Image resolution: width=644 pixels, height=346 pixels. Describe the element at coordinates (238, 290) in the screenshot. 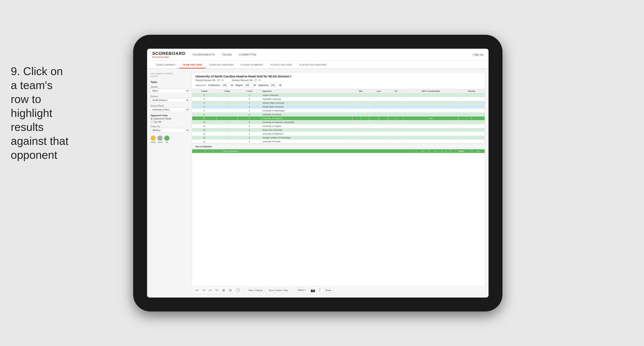

I see `clock-btn: 🕐` at that location.